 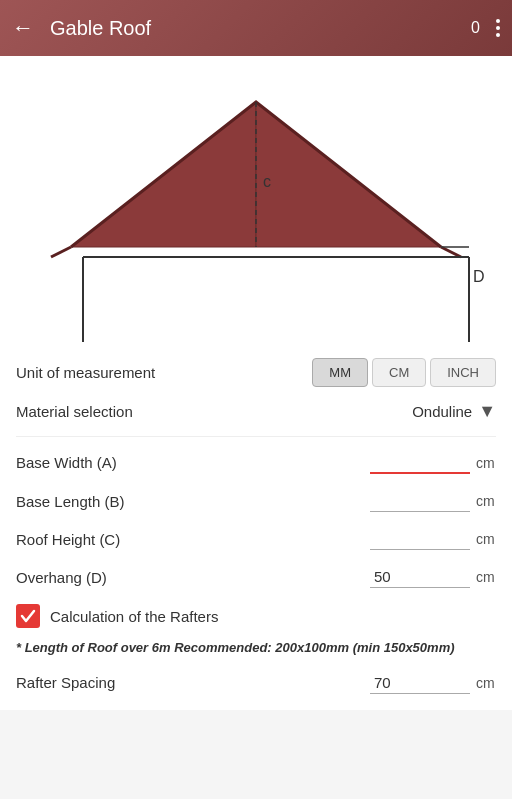 I want to click on base-width-unit: cm, so click(x=486, y=463).